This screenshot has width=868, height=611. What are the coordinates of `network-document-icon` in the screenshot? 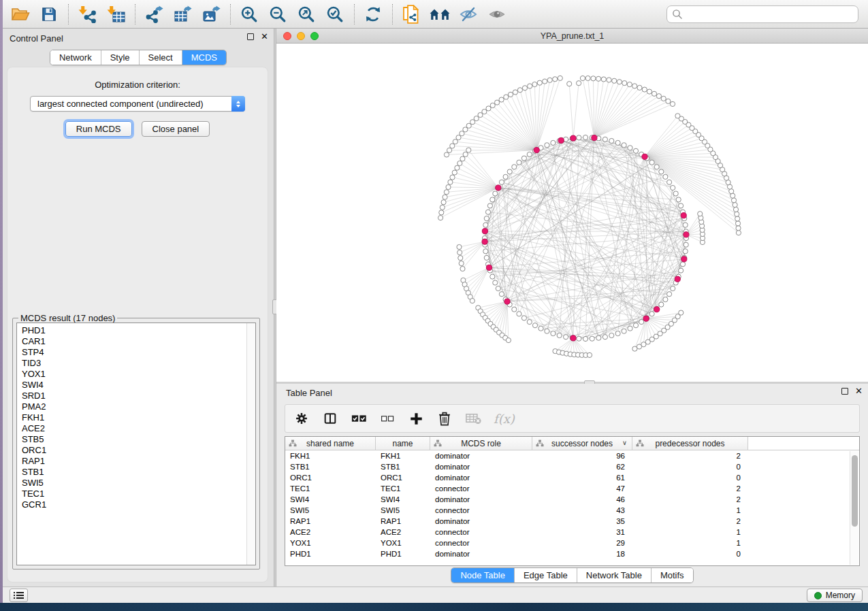 It's located at (411, 14).